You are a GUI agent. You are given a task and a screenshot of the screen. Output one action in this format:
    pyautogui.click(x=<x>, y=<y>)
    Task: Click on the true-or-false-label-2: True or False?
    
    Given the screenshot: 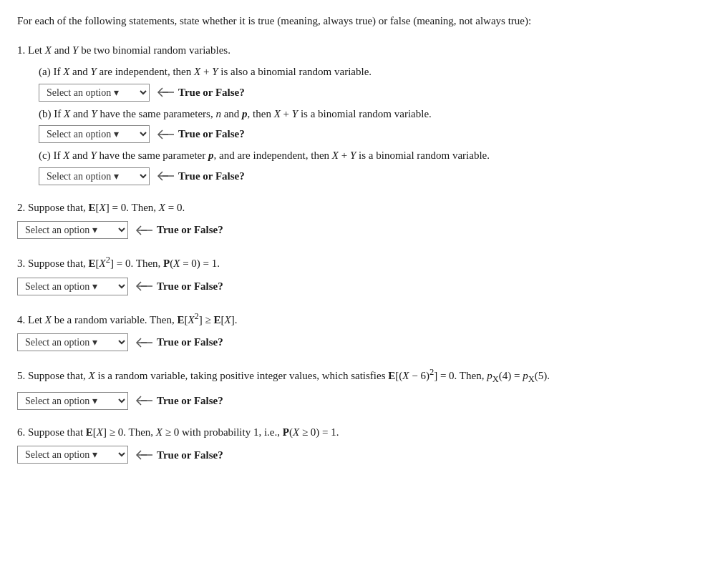 What is the action you would take?
    pyautogui.click(x=179, y=230)
    